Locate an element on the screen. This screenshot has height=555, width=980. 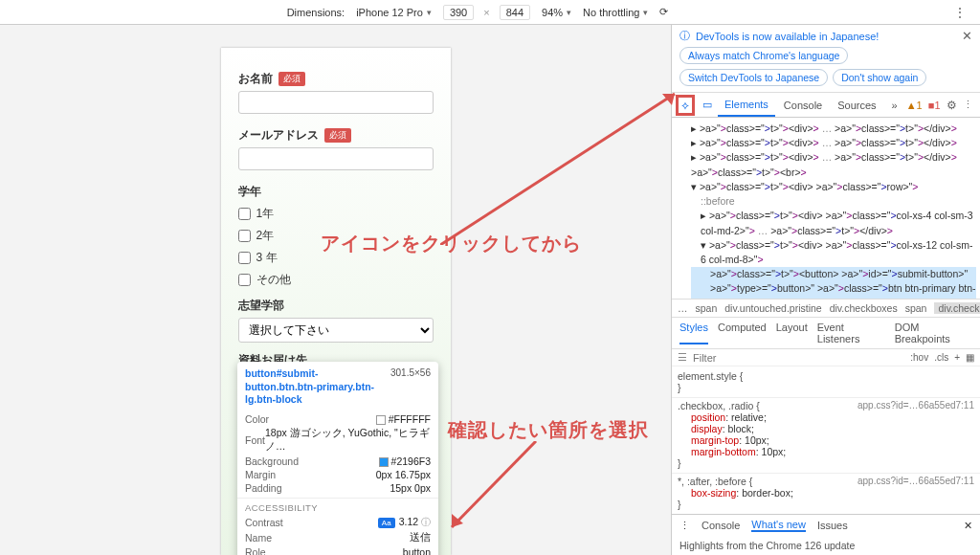
close-icon: ✕ is located at coordinates (967, 36).